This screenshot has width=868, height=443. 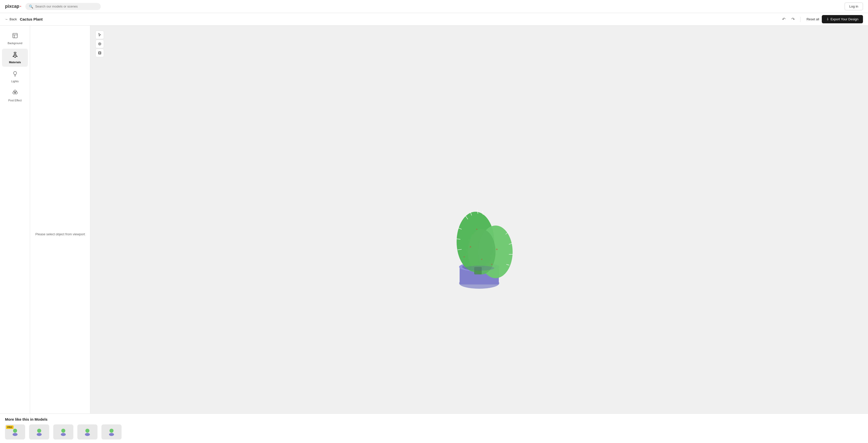 What do you see at coordinates (15, 62) in the screenshot?
I see `sidebar-label-materials: Materials` at bounding box center [15, 62].